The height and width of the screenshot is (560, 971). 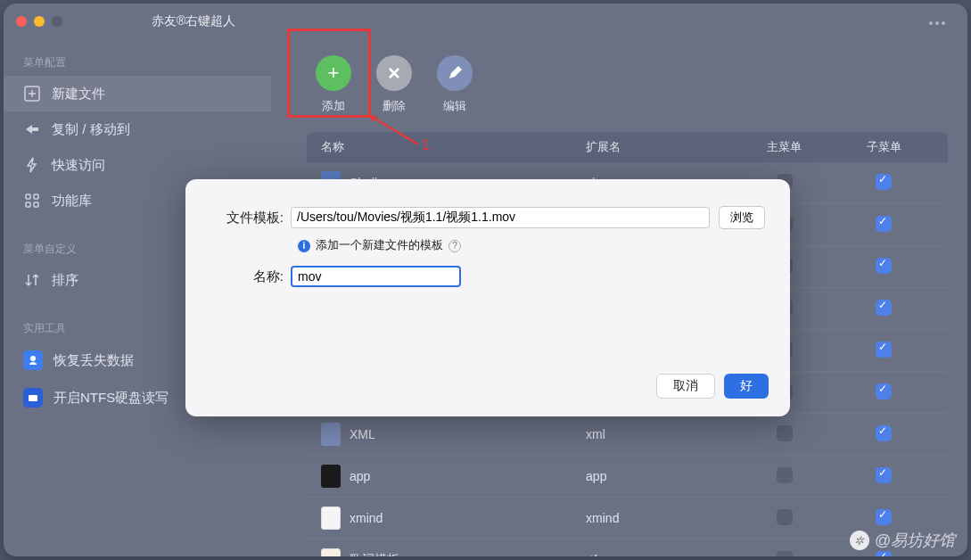 What do you see at coordinates (57, 21) in the screenshot?
I see `maximize-icon` at bounding box center [57, 21].